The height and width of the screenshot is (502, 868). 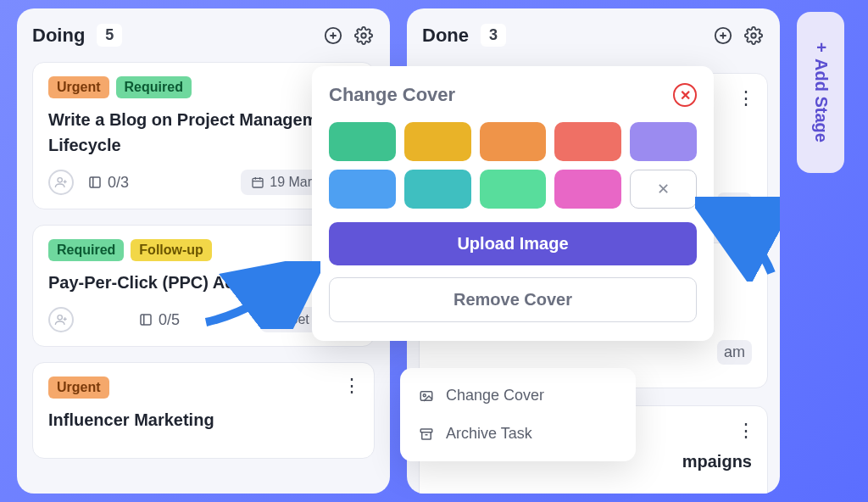 What do you see at coordinates (518, 395) in the screenshot?
I see `menu-change-cover: Change Cover` at bounding box center [518, 395].